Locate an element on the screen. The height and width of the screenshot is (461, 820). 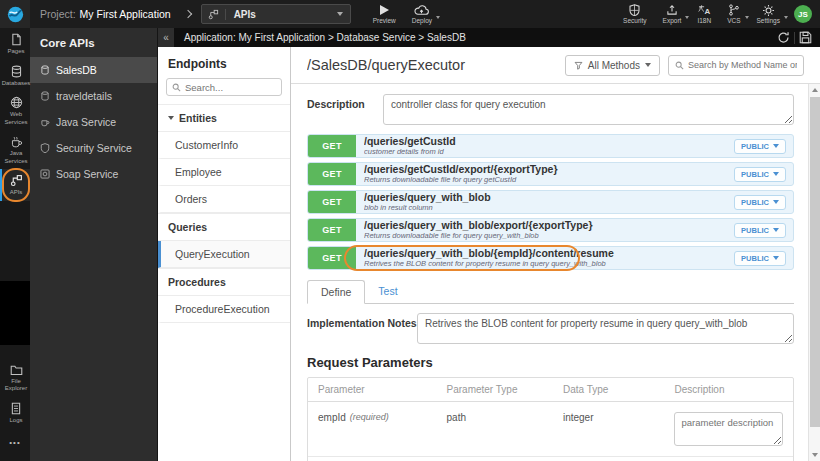
scrollbar-thumb is located at coordinates (815, 262).